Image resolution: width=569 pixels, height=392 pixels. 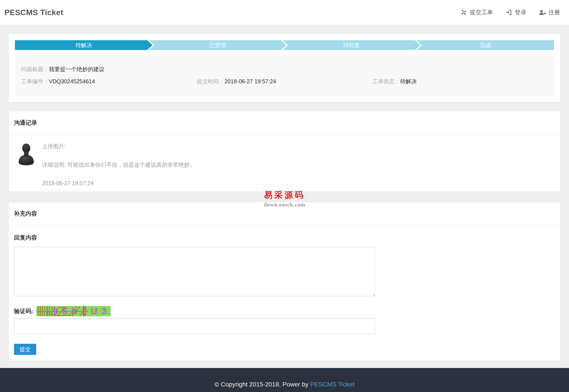 I want to click on app-title: PESCMS Ticket, so click(x=34, y=13).